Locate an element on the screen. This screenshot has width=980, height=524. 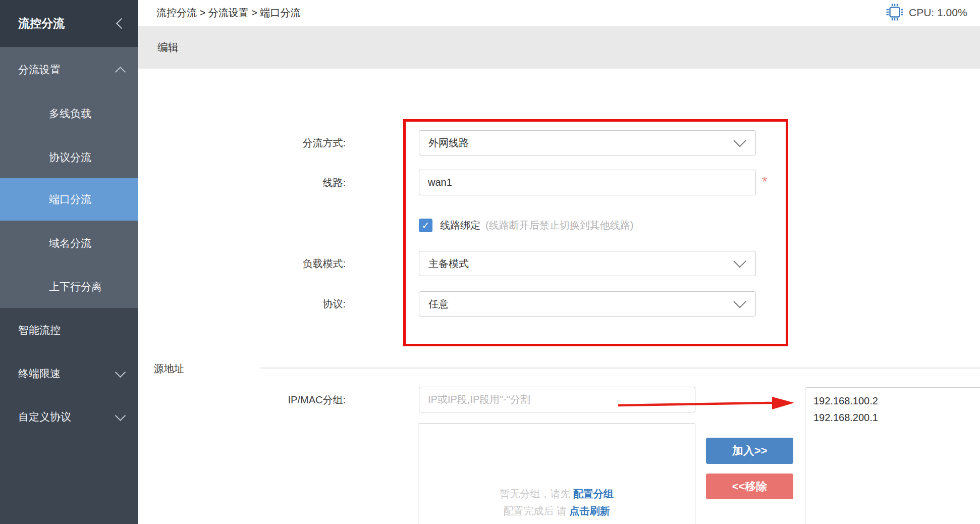
line-binding-row: ✓ 线路绑定 (线路断开后禁止切换到其他线路) is located at coordinates (526, 225).